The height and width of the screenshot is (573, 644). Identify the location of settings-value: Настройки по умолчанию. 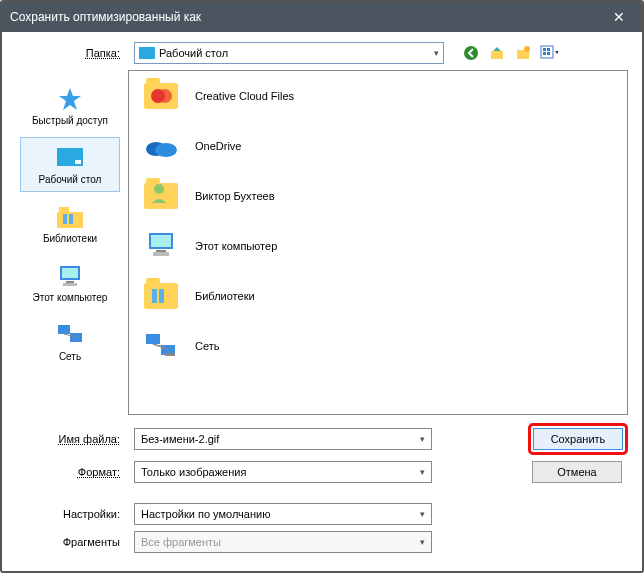
(206, 514).